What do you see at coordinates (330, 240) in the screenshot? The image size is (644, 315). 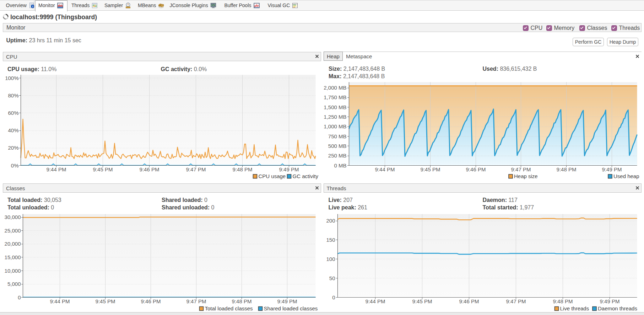 I see `svg-text: 150` at bounding box center [330, 240].